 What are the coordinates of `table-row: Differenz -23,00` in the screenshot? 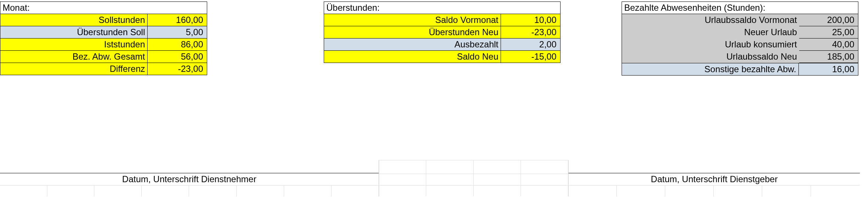 It's located at (104, 69).